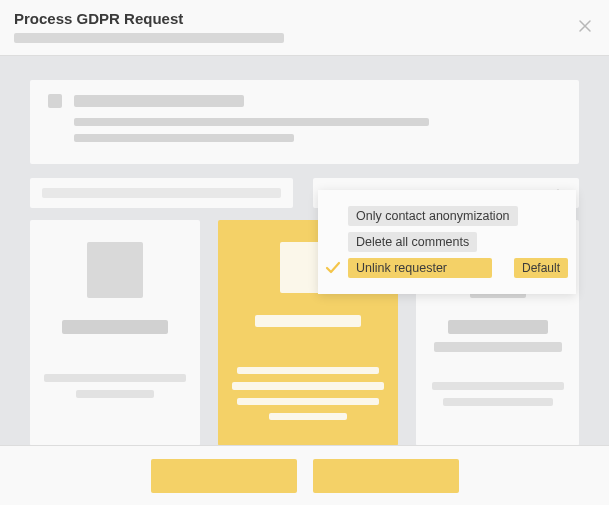  What do you see at coordinates (304, 475) in the screenshot?
I see `modal-footer` at bounding box center [304, 475].